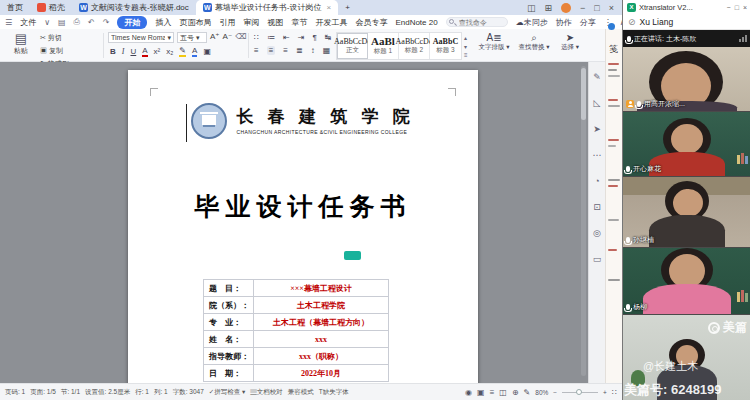  Describe the element at coordinates (481, 392) in the screenshot. I see `page-view-icon: ▣` at that location.